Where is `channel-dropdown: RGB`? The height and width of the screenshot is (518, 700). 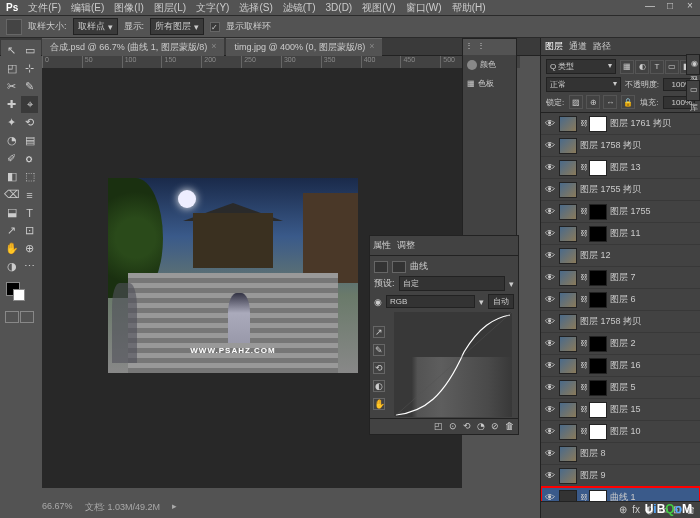 channel-dropdown: RGB is located at coordinates (430, 302).